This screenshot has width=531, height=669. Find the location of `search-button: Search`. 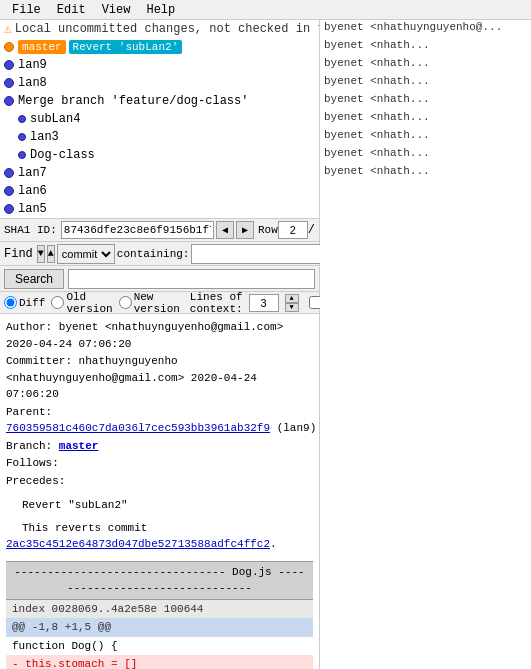

search-button: Search is located at coordinates (34, 279).